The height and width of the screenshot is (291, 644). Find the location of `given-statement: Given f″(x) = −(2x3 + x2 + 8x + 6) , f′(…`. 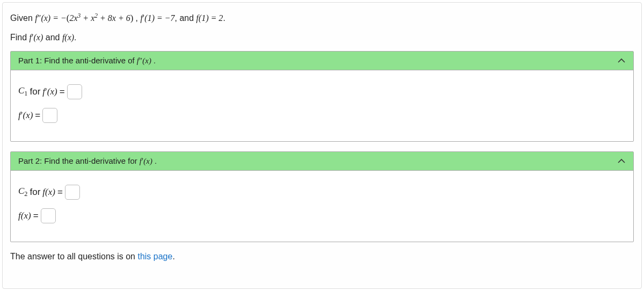

given-statement: Given f″(x) = −(2x3 + x2 + 8x + 6) , f′(… is located at coordinates (322, 18).